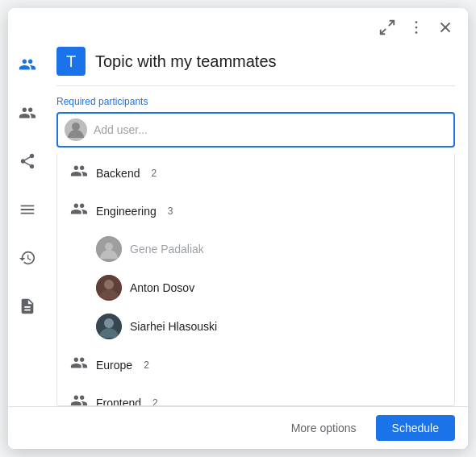  Describe the element at coordinates (147, 365) in the screenshot. I see `group-europe-count: 2` at that location.